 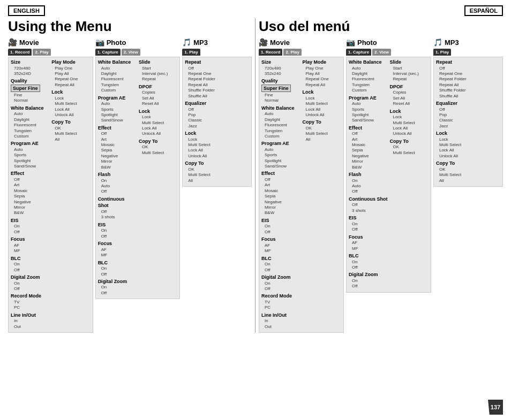 What do you see at coordinates (50, 42) in the screenshot?
I see `left-movie-header: 🎥 Movie` at bounding box center [50, 42].